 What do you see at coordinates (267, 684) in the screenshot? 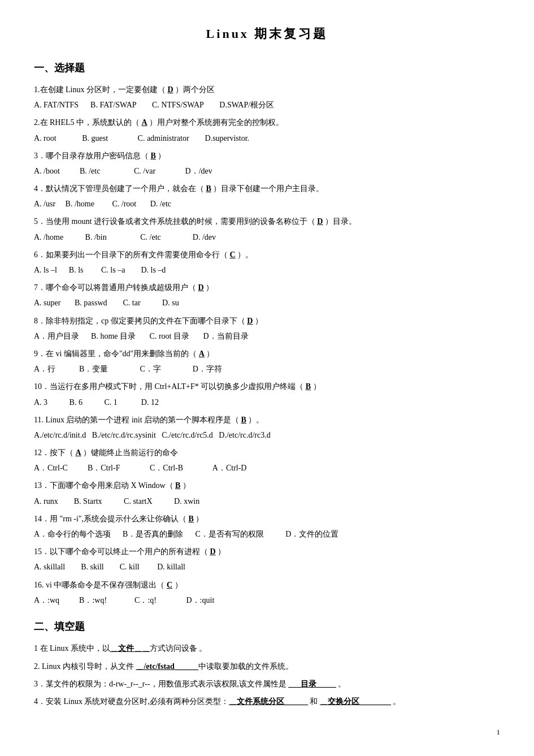
I see `fill-question-3: 3．某文件的权限为：d-rw-_r--_r--，用数值形式表示该权限,该文件属性…` at bounding box center [267, 684].